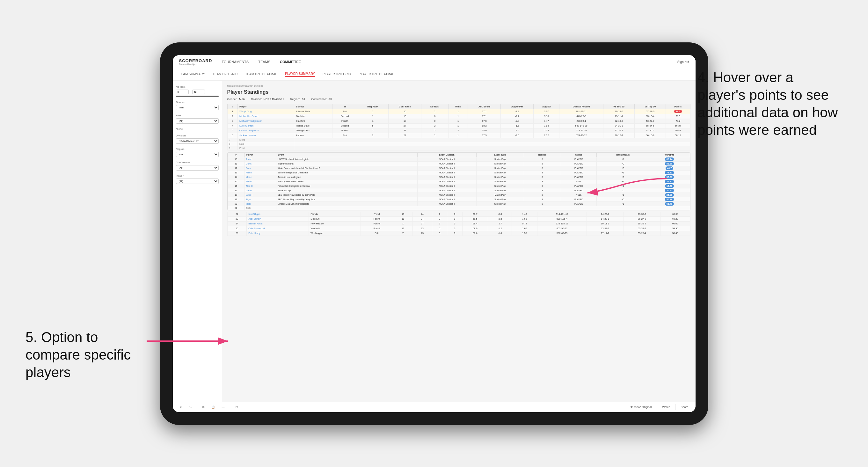  Describe the element at coordinates (181, 407) in the screenshot. I see `undo-button: ↩` at that location.